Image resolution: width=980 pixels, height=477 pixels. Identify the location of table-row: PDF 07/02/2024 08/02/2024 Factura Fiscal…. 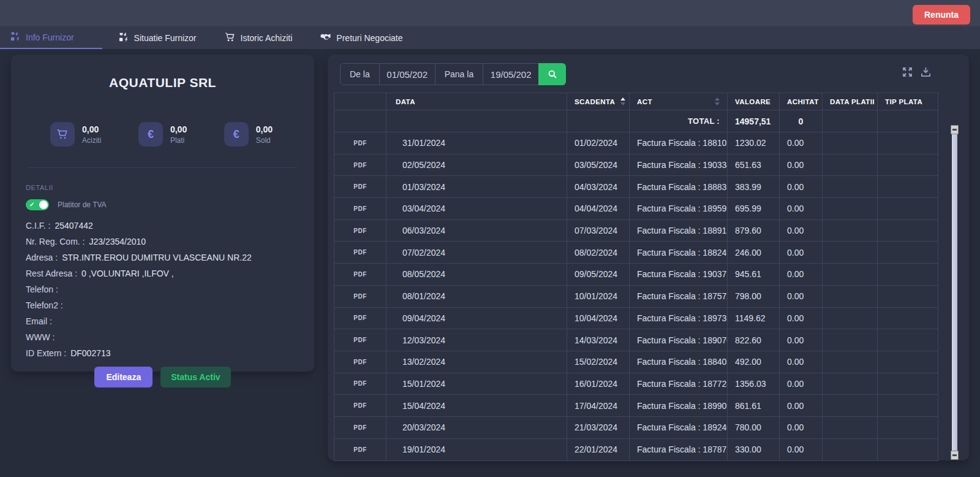
(636, 253).